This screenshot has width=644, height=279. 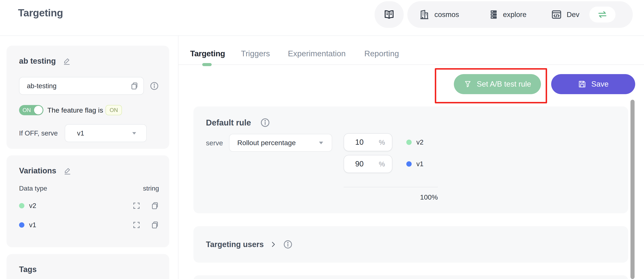 I want to click on flag-status-text: The feature flag is, so click(x=75, y=110).